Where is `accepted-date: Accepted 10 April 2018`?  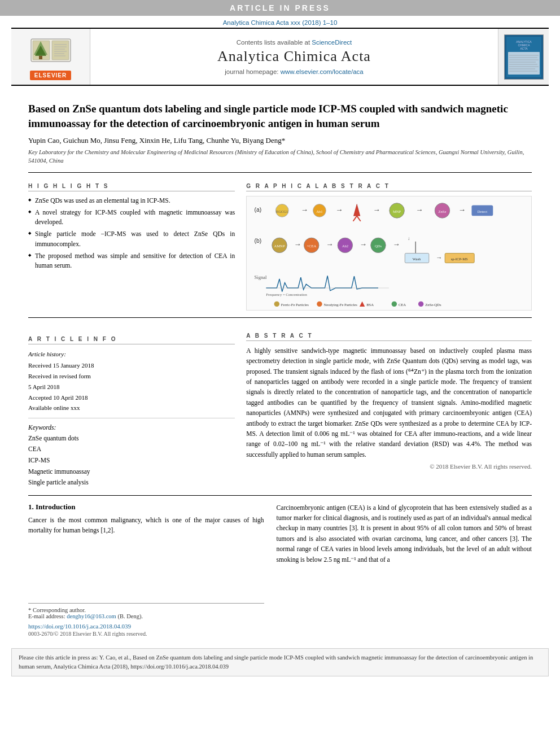 accepted-date: Accepted 10 April 2018 is located at coordinates (58, 397).